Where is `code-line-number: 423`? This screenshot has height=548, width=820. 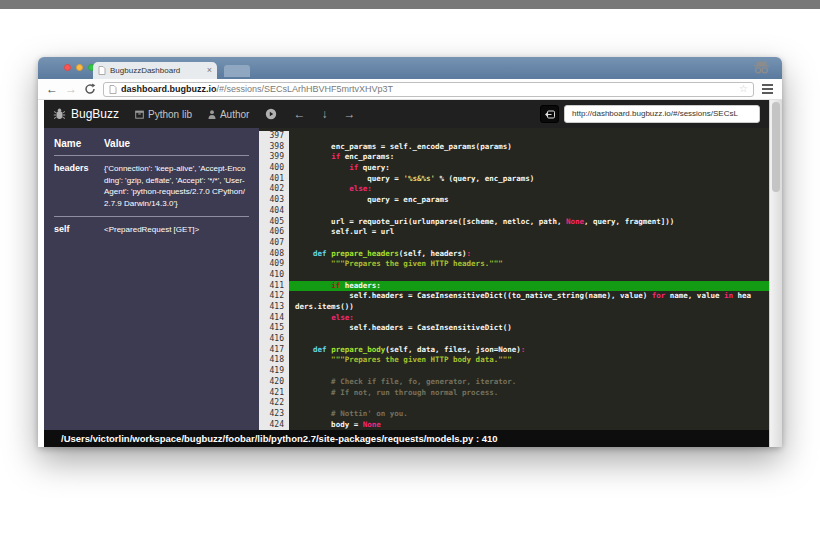
code-line-number: 423 is located at coordinates (274, 414).